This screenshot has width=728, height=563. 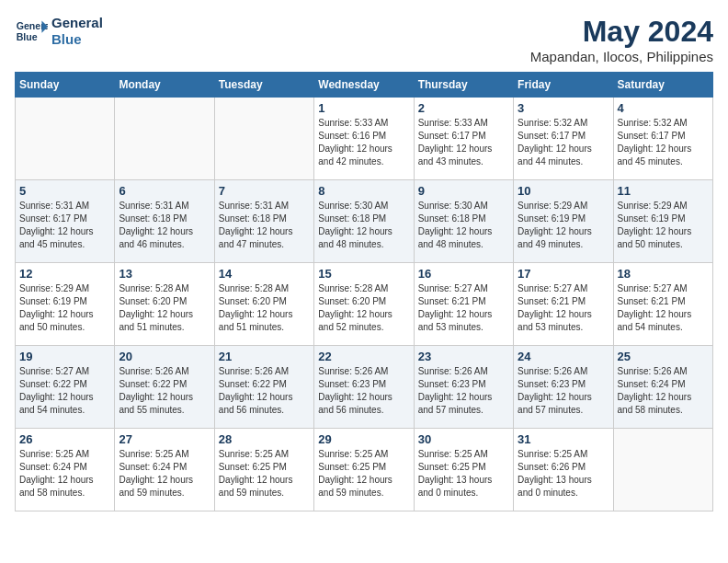 What do you see at coordinates (664, 357) in the screenshot?
I see `day-number: 25` at bounding box center [664, 357].